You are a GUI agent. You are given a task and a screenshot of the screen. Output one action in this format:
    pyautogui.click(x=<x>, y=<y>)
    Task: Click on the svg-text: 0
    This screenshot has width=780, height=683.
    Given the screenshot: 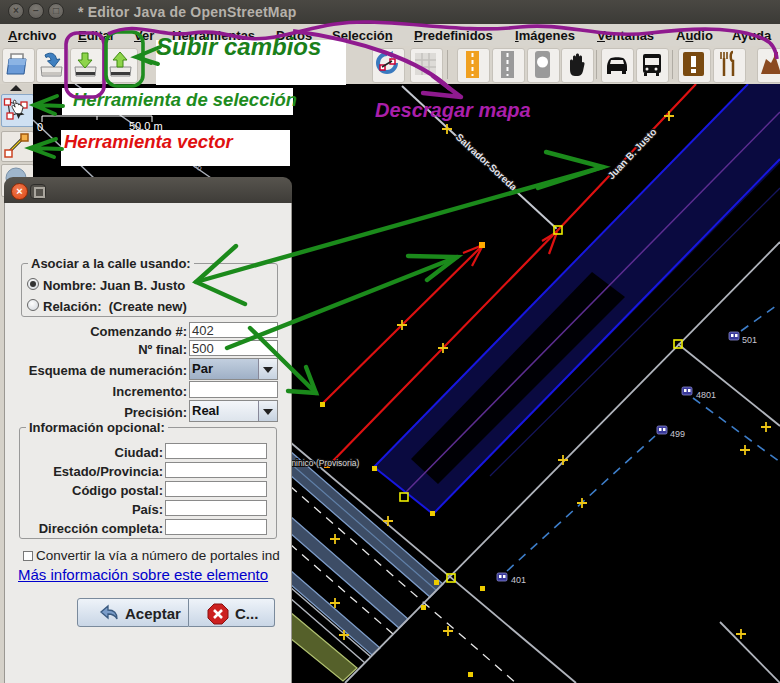 What is the action you would take?
    pyautogui.click(x=40, y=127)
    